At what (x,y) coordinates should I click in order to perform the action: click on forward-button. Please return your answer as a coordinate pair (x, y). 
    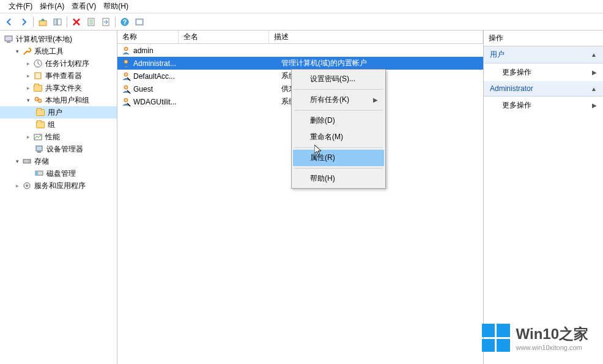
    Looking at the image, I should click on (24, 22).